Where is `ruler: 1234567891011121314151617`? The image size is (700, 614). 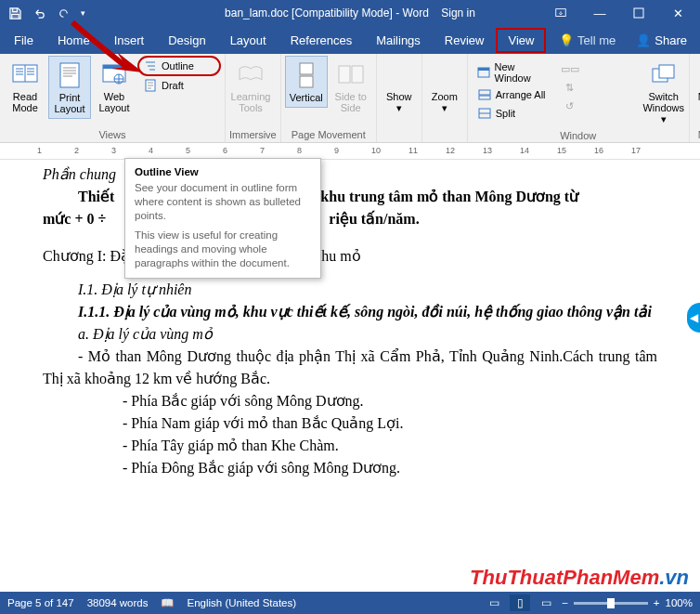 ruler: 1234567891011121314151617 is located at coordinates (350, 151).